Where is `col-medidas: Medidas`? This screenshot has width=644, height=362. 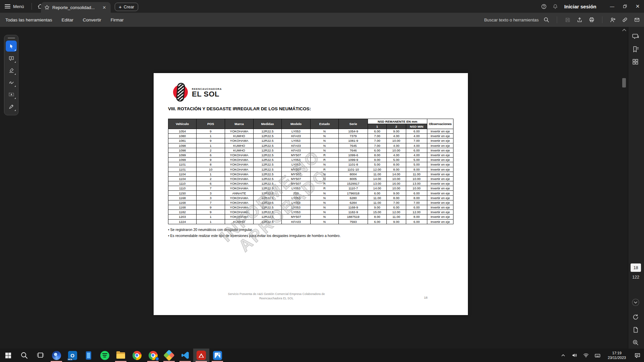
col-medidas: Medidas is located at coordinates (268, 124).